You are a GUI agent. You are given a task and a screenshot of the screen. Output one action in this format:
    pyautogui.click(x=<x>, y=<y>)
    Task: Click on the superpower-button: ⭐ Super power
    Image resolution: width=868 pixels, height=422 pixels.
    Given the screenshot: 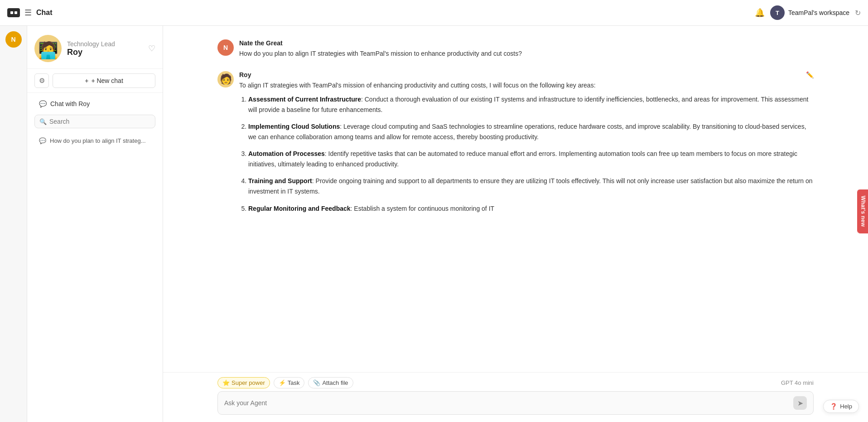 What is the action you would take?
    pyautogui.click(x=244, y=383)
    